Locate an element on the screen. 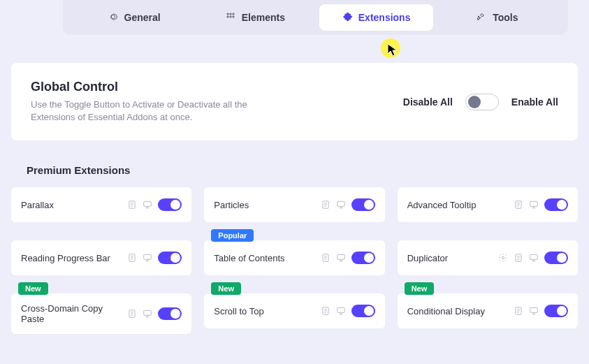  global-toggle is located at coordinates (482, 102).